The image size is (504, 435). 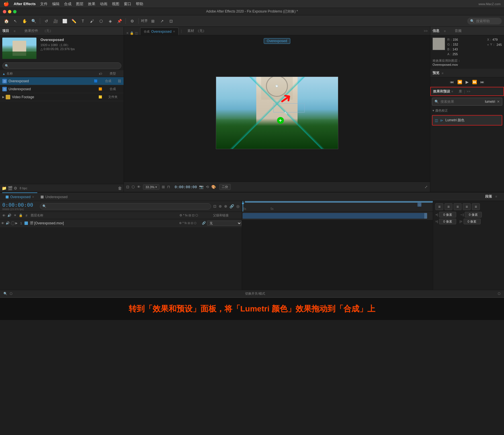 I want to click on timeline-timecode: 0:00:00:00, so click(x=18, y=205).